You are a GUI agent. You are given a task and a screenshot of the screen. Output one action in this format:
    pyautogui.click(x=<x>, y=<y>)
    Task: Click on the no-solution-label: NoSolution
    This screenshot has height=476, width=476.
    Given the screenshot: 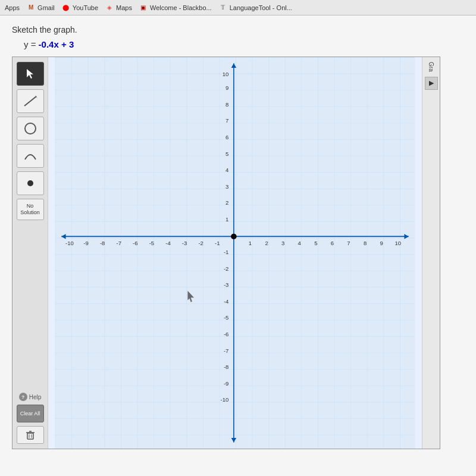 What is the action you would take?
    pyautogui.click(x=30, y=209)
    